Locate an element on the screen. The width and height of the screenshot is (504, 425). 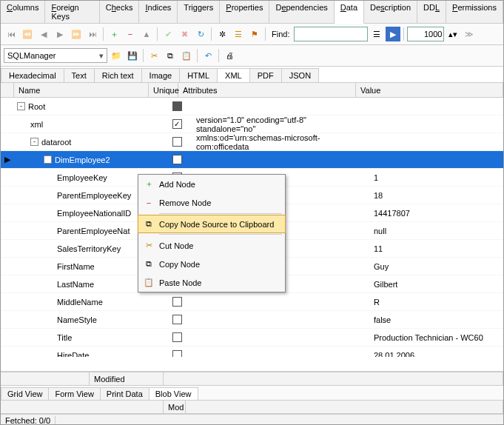
tab-form-view: Form View is located at coordinates (74, 394).